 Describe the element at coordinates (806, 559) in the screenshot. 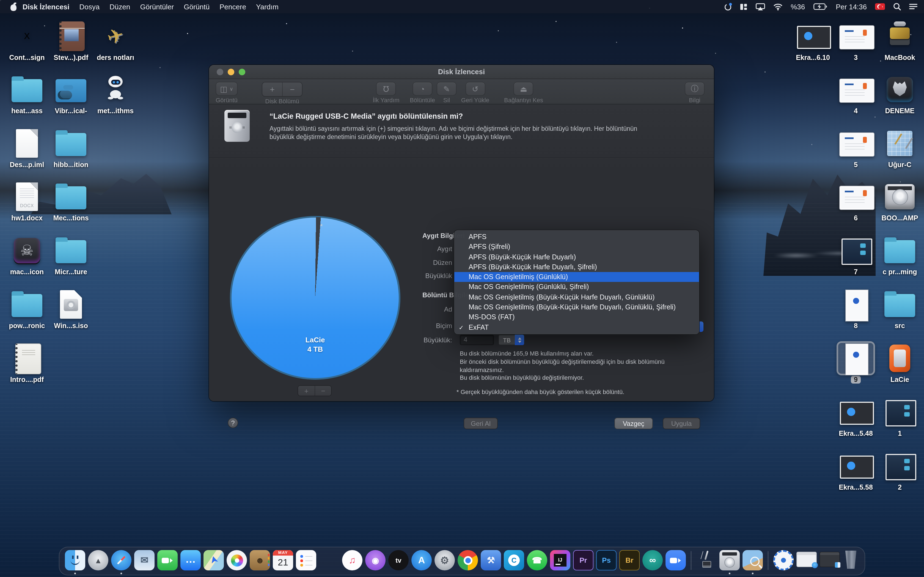

I see `dock-minimized-safari-window-icon` at that location.